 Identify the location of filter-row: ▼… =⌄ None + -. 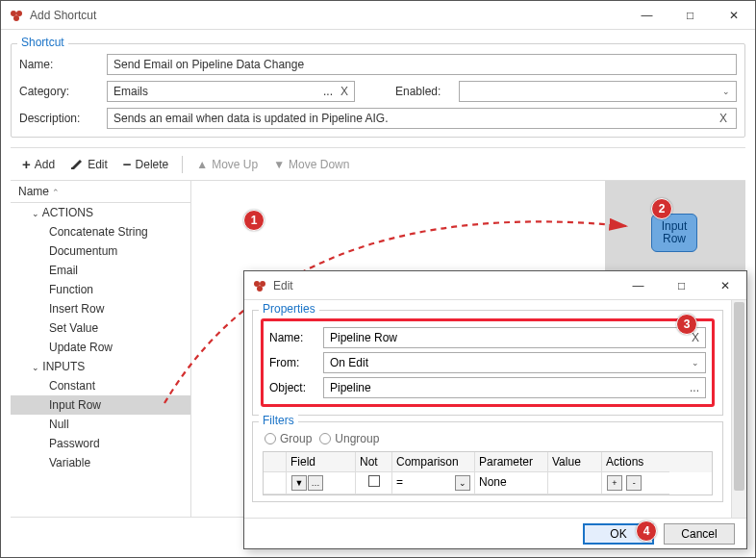
(488, 483).